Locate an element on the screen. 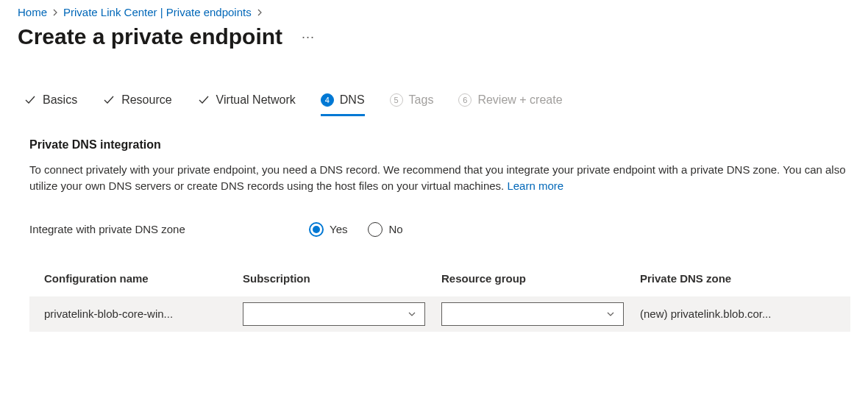  col-resource-group: Resource group is located at coordinates (541, 278).